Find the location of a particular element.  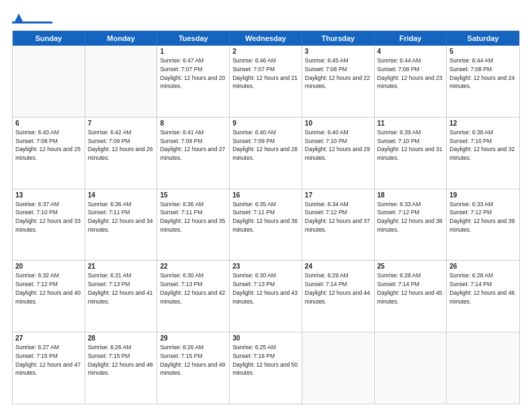

calendar-day-12: 12Sunrise: 6:38 AMSunset: 7:10 PMDayligh… is located at coordinates (483, 153).